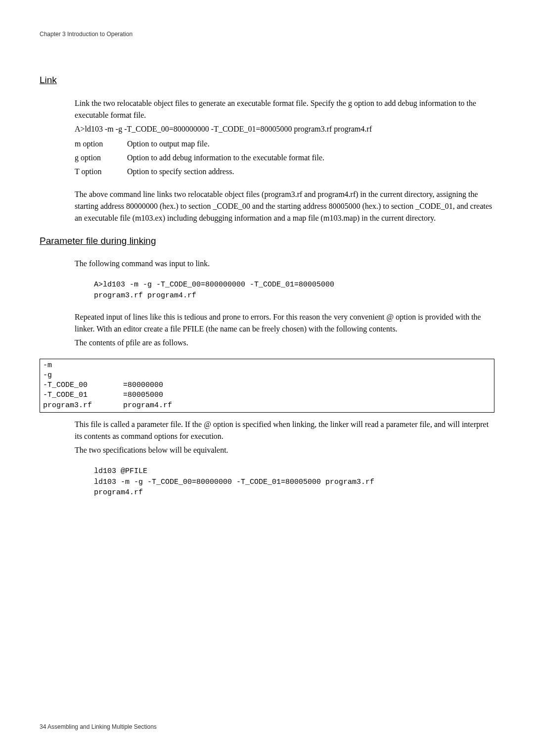 The width and height of the screenshot is (534, 756). I want to click on option-row-m: m option Option to output map file., so click(200, 144).